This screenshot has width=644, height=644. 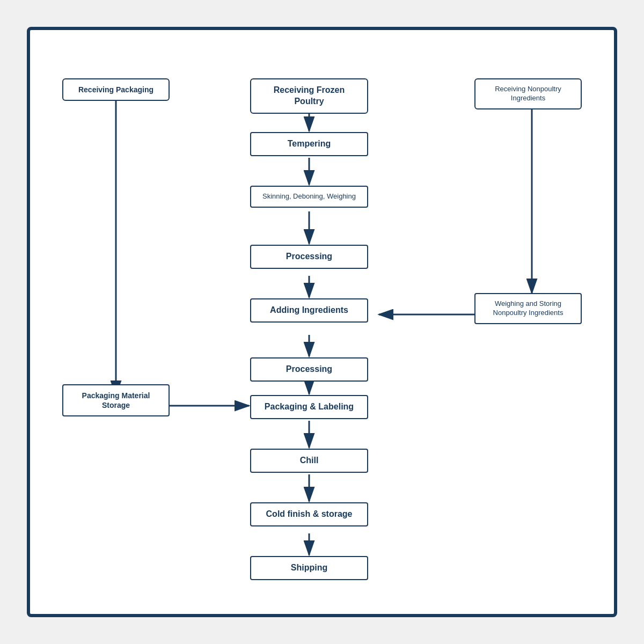 What do you see at coordinates (528, 94) in the screenshot?
I see `receiving-nonpoultry-label: Receiving Nonpoultry Ingredients` at bounding box center [528, 94].